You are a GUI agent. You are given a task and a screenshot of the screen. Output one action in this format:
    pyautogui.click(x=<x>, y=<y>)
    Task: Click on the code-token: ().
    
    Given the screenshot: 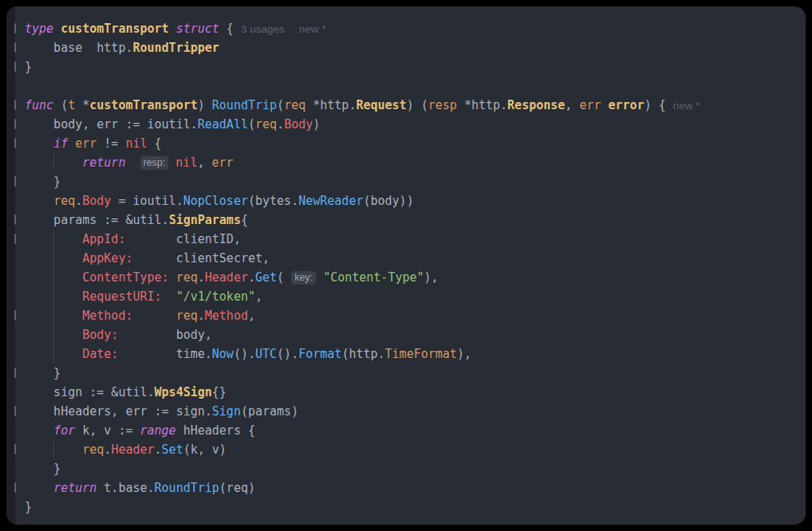 What is the action you would take?
    pyautogui.click(x=287, y=354)
    